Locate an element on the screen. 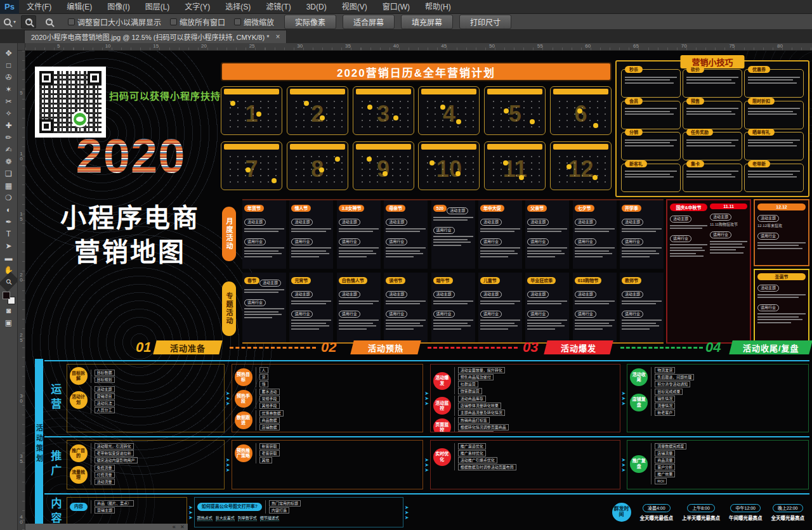 The width and height of the screenshot is (812, 530). document-tab: 2020小程序电商营销地图.jpg @ 12.5% (扫码可以获得小程序扶持, … is located at coordinates (155, 37).